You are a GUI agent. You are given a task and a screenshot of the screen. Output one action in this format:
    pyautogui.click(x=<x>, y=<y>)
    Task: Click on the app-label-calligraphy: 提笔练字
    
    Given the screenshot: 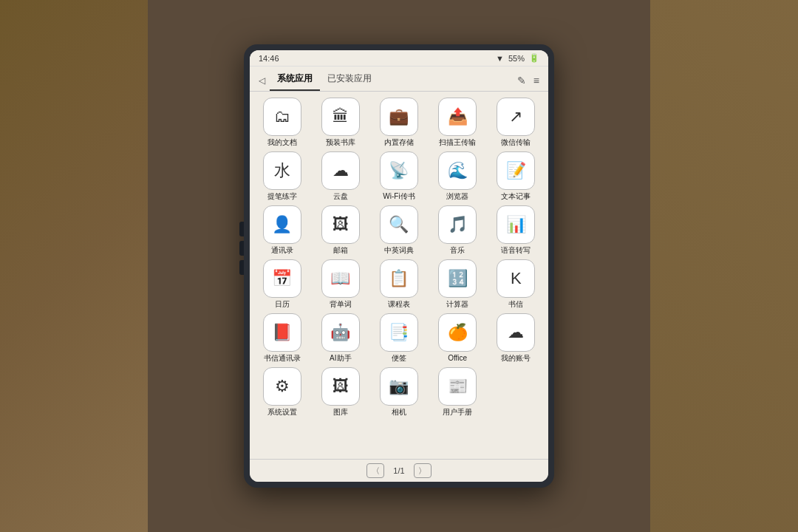 What is the action you would take?
    pyautogui.click(x=282, y=197)
    